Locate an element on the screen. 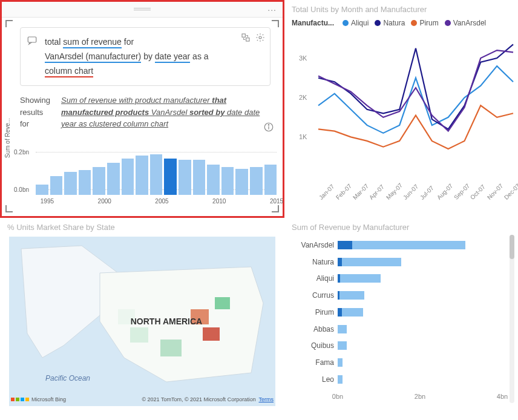 This screenshot has height=420, width=518. resize-handle-tr is located at coordinates (275, 24).